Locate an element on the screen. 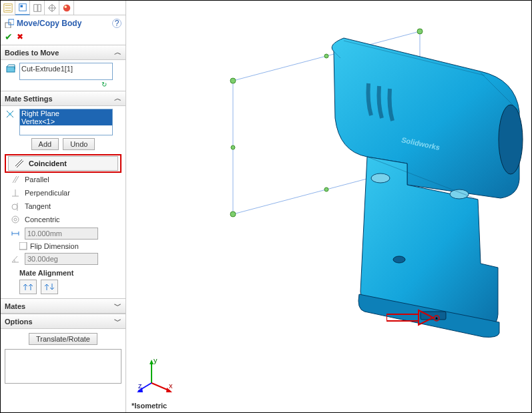  mate-parallel: Parallel is located at coordinates (63, 179).